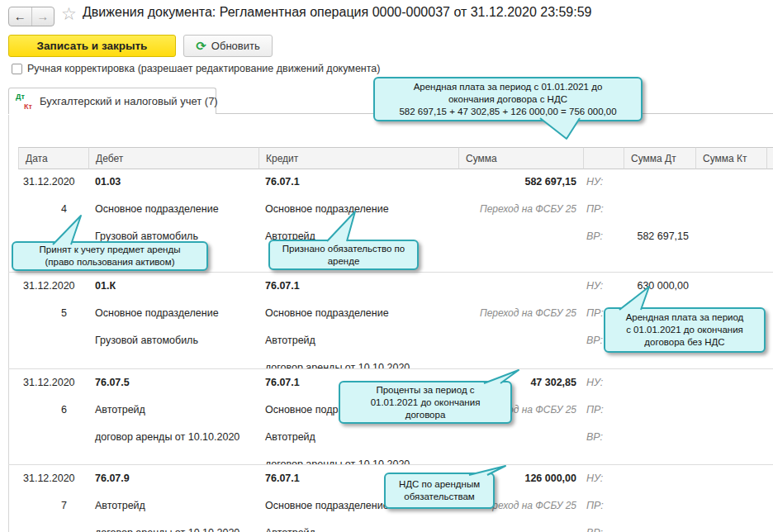  I want to click on cell-debit: 76.07.9, so click(173, 479).